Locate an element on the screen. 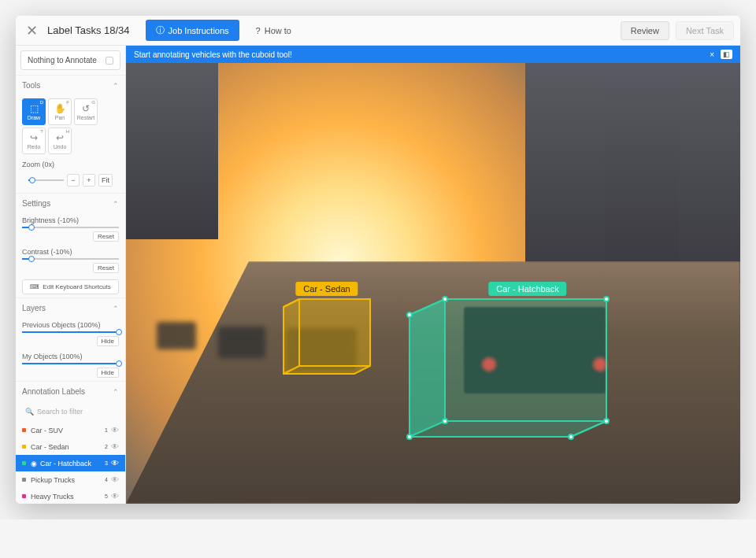 This screenshot has height=558, width=756. undo-tool-button: H ↩ Undo is located at coordinates (60, 141).